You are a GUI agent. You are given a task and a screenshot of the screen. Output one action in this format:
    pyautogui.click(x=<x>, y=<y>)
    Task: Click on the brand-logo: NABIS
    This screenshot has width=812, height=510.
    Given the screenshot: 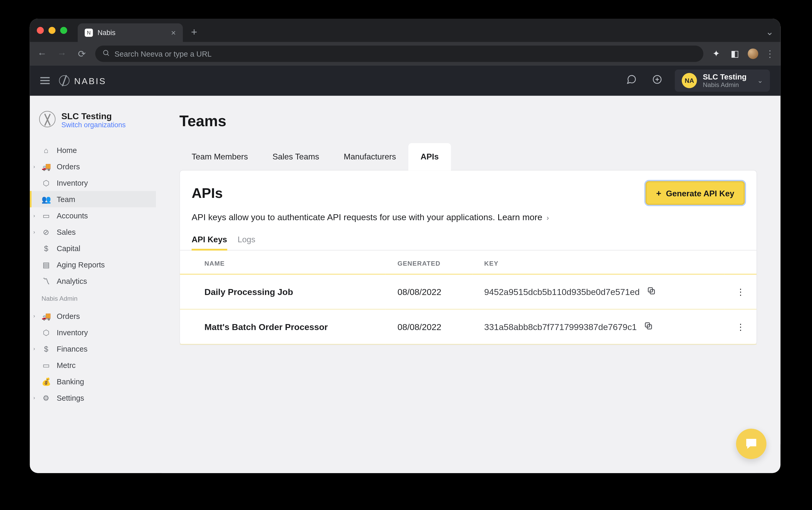 What is the action you would take?
    pyautogui.click(x=83, y=80)
    